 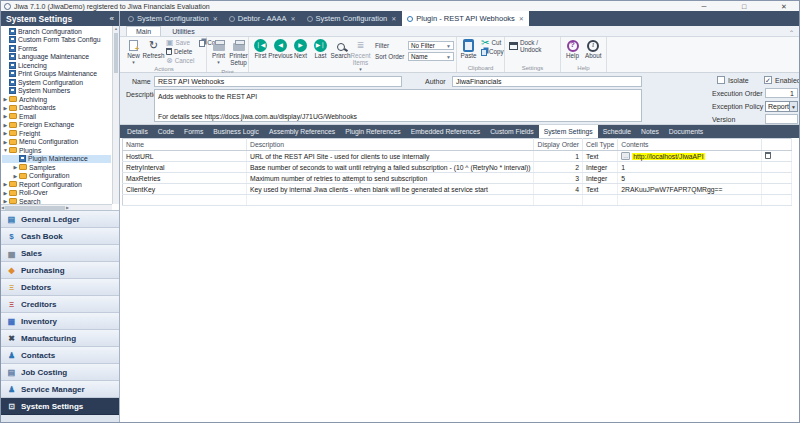 What do you see at coordinates (782, 106) in the screenshot?
I see `exception-policy-select: Report▼` at bounding box center [782, 106].